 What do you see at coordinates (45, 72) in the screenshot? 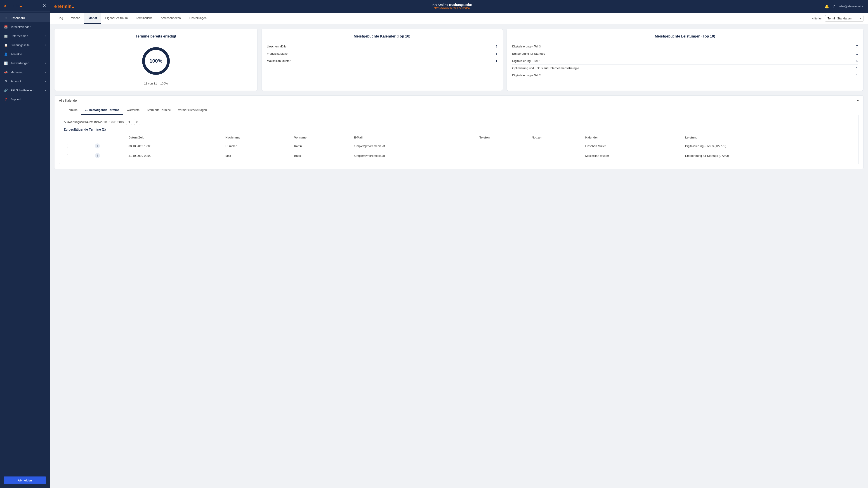
I see `marketing-arrow: >` at bounding box center [45, 72].